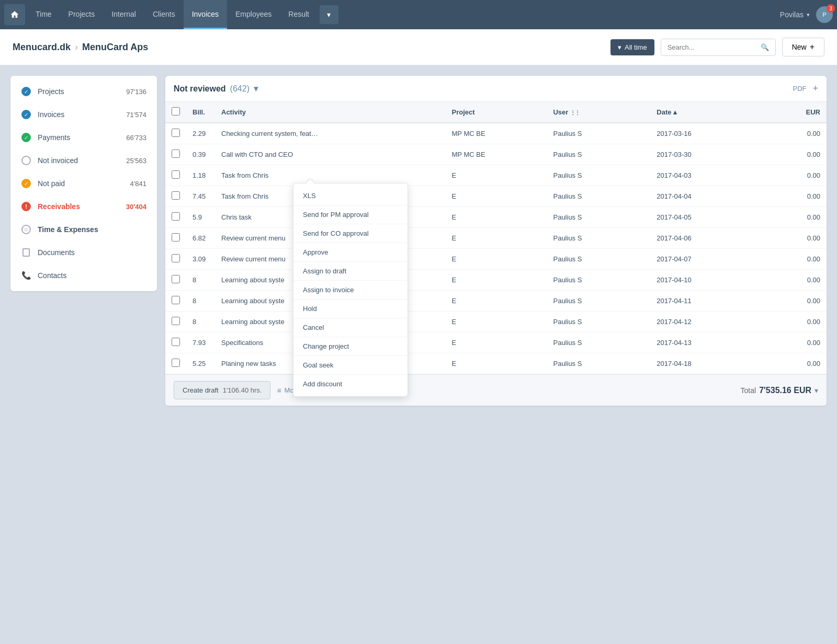  Describe the element at coordinates (216, 89) in the screenshot. I see `section-title: Not reviewed (642) ▾` at that location.